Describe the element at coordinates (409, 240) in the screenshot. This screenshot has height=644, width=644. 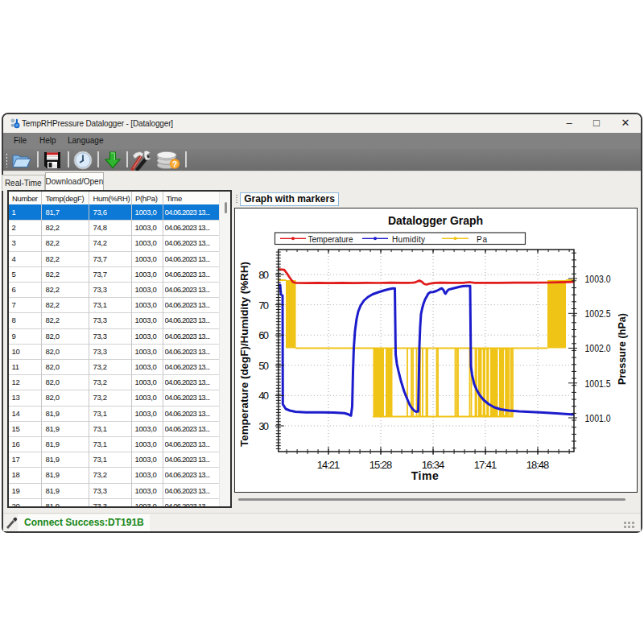
I see `svg-text: Humidity` at that location.